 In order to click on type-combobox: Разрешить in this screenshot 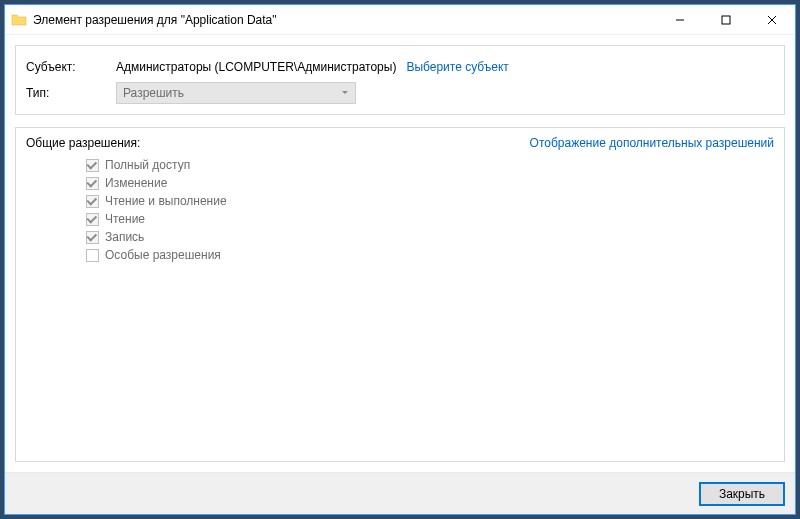, I will do `click(236, 93)`.